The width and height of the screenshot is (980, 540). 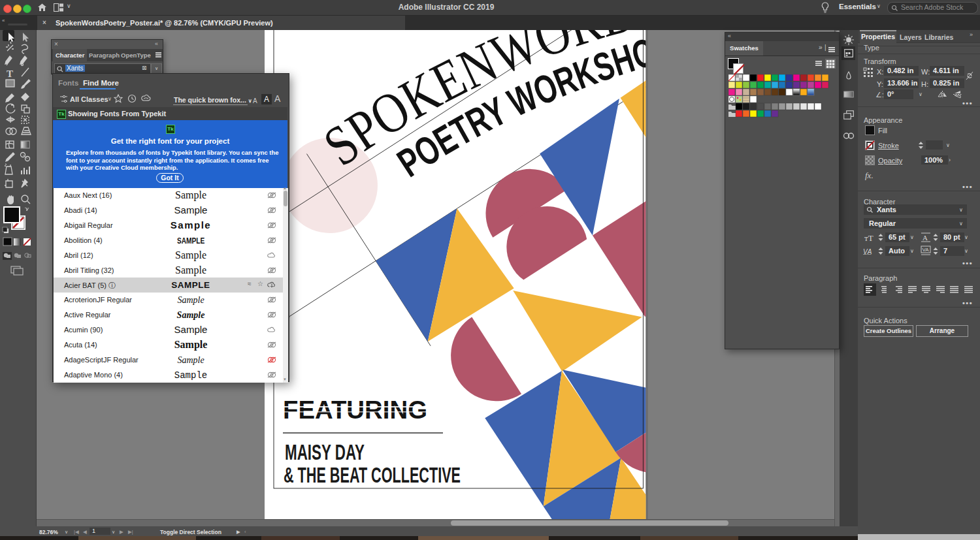 What do you see at coordinates (355, 410) in the screenshot?
I see `svg-text: FEATURING` at bounding box center [355, 410].